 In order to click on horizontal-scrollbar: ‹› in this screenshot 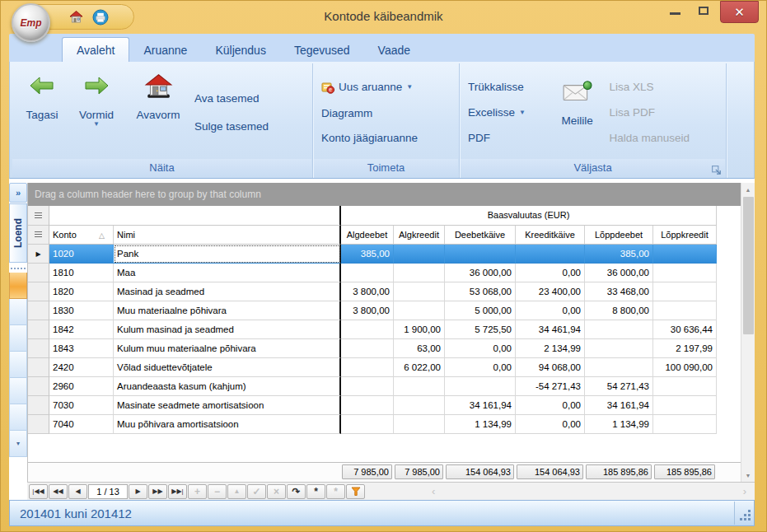, I will do `click(560, 491)`.